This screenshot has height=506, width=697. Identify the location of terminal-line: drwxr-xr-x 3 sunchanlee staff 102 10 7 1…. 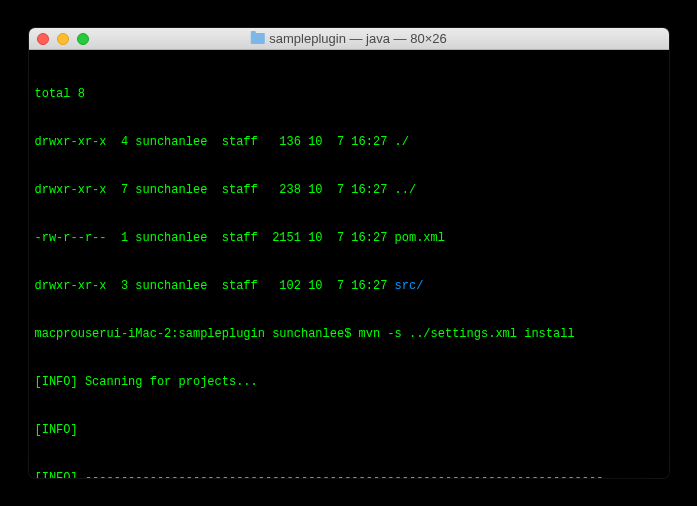
(349, 286).